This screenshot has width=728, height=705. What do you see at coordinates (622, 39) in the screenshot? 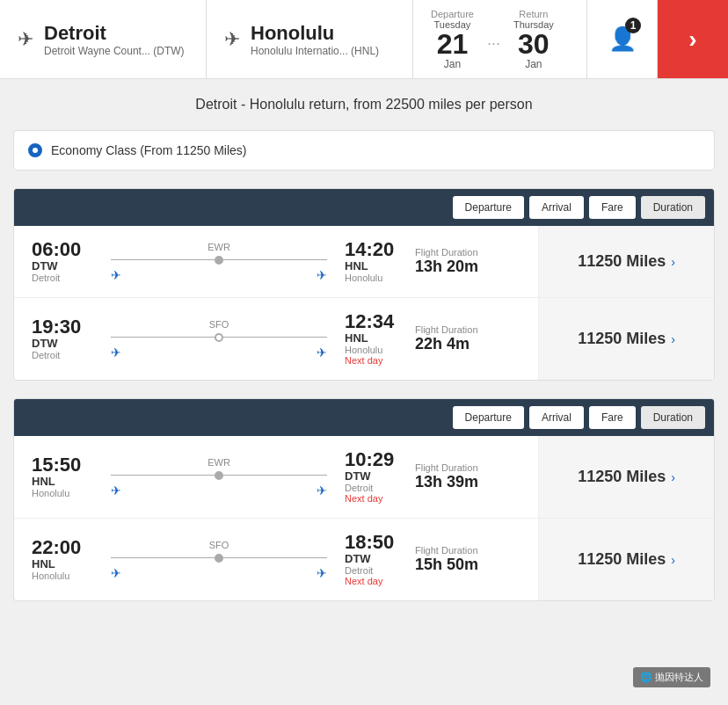
I see `passenger-selector: 👤 1` at bounding box center [622, 39].